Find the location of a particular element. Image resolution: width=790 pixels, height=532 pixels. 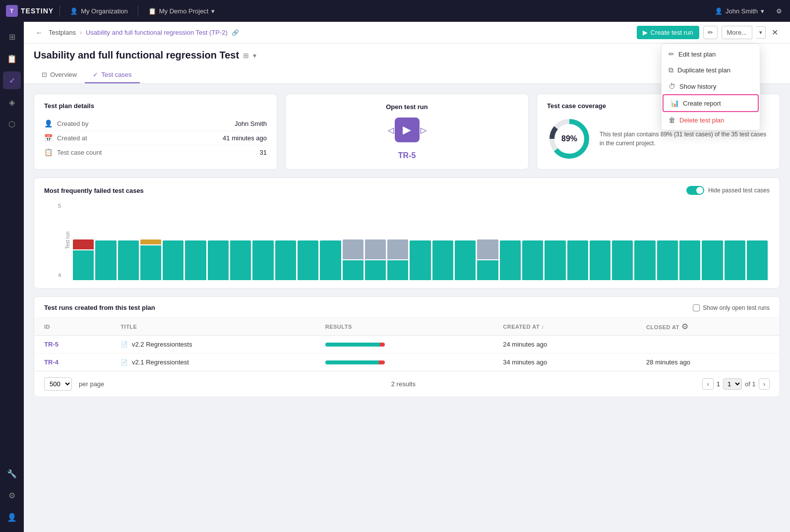

project-selector: 📋 My Demo Project ▾ is located at coordinates (182, 11).